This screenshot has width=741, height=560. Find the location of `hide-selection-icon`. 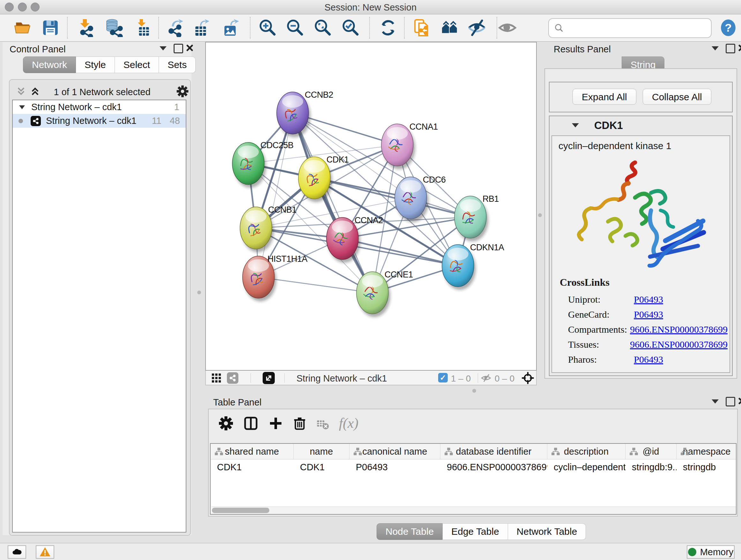

hide-selection-icon is located at coordinates (477, 27).